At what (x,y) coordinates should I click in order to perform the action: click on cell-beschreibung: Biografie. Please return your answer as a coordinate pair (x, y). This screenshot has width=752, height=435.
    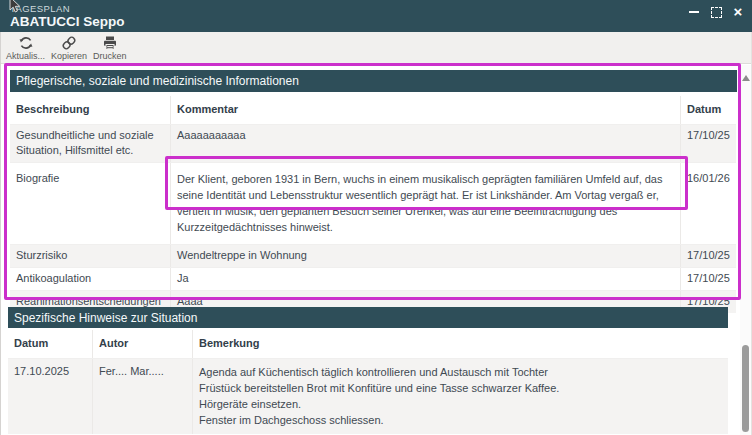
    Looking at the image, I should click on (90, 204).